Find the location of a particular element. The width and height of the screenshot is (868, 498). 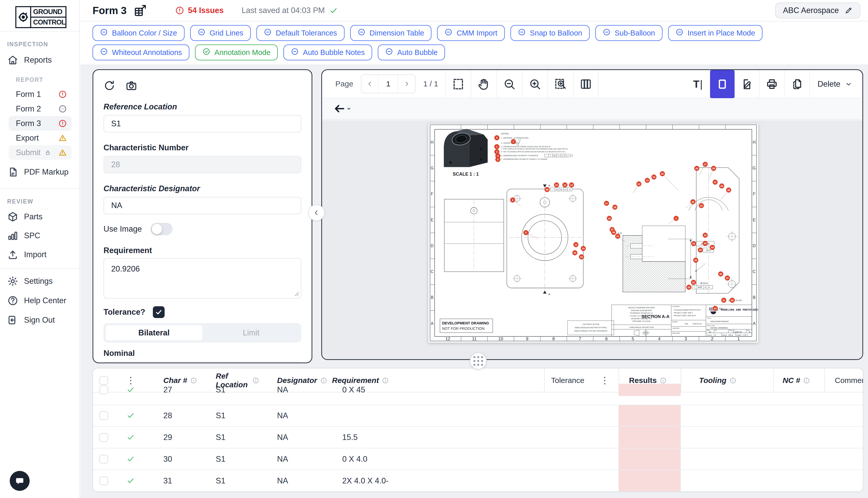

tab-bilateral: Bilateral is located at coordinates (154, 333).